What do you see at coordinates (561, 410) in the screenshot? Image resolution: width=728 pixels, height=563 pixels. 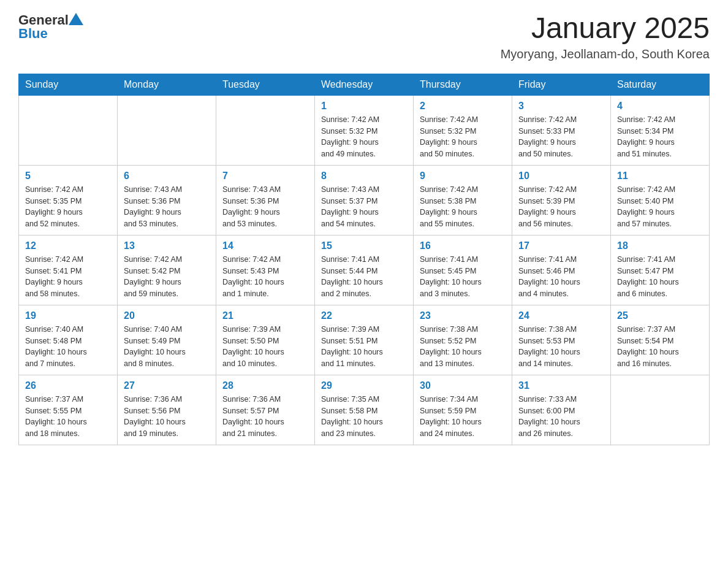 I see `calendar-cell: 31Sunrise: 7:33 AMSunset: 6:00 PMDayligh…` at bounding box center [561, 410].